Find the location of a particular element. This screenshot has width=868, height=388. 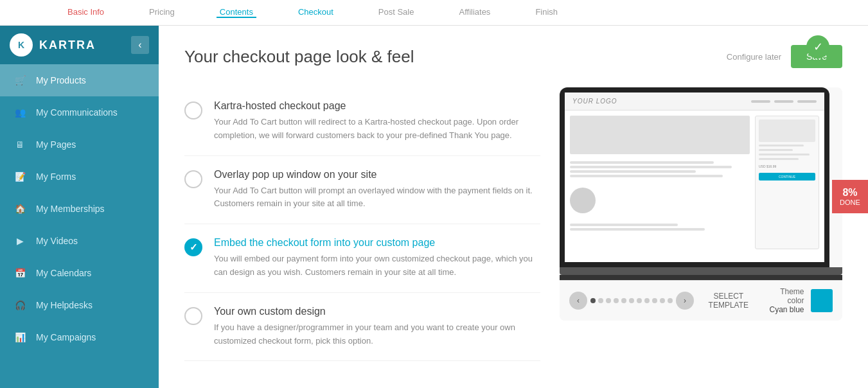

option-title-embed: Embed the checkout form into your custom… is located at coordinates (377, 243).